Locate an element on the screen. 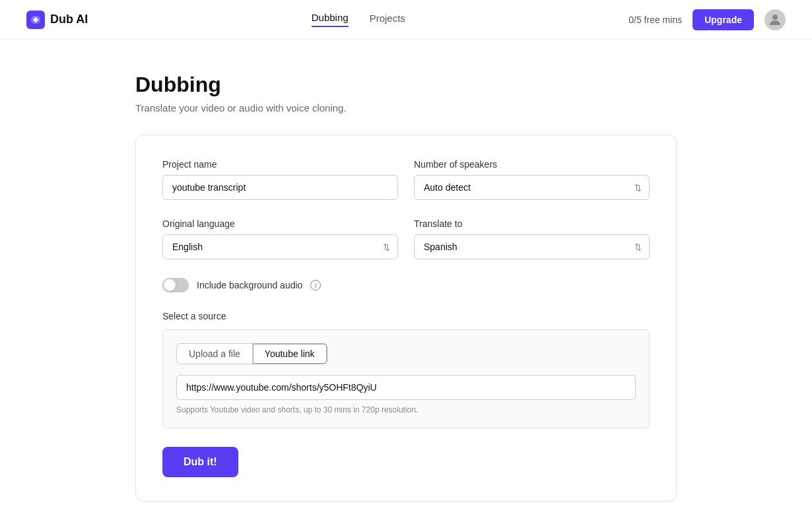 The image size is (812, 528). page-subtitle: Translate your video or audio with voice… is located at coordinates (406, 108).